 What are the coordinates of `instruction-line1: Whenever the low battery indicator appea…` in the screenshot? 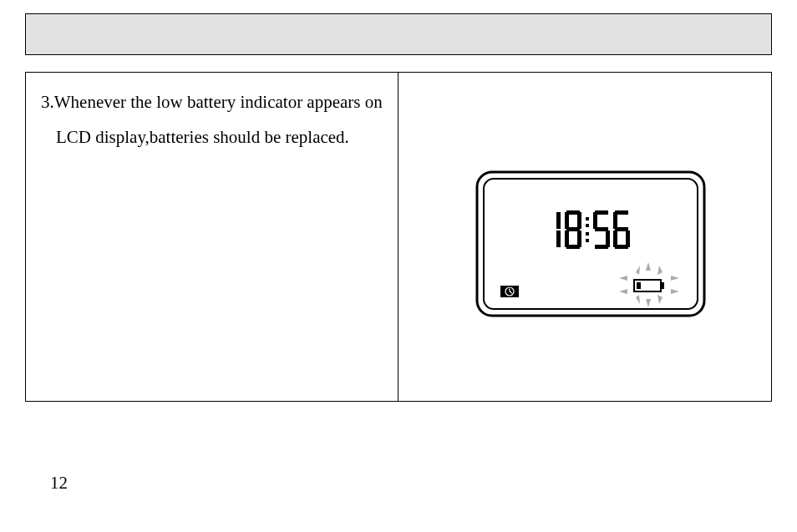 It's located at (219, 102).